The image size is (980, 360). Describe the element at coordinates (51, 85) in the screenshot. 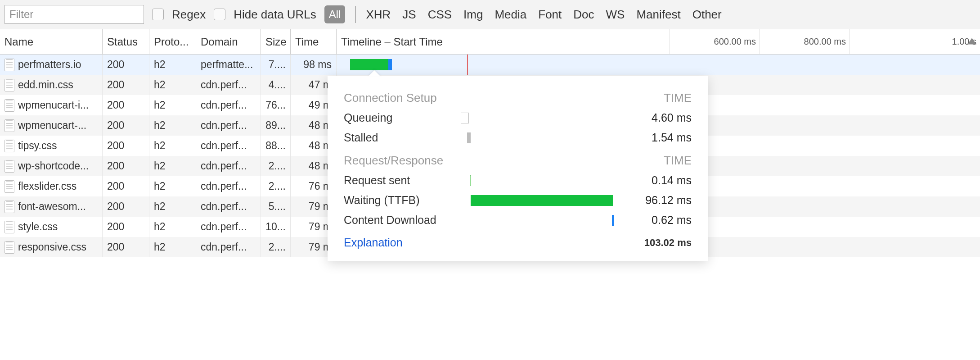

I see `cell-name: edd.min.css` at that location.